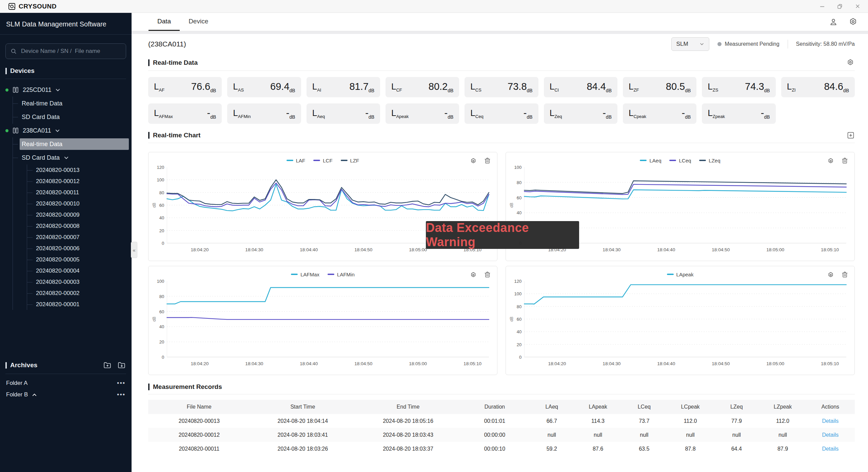 The height and width of the screenshot is (472, 868). What do you see at coordinates (650, 161) in the screenshot?
I see `legend-item: LAeq` at bounding box center [650, 161].